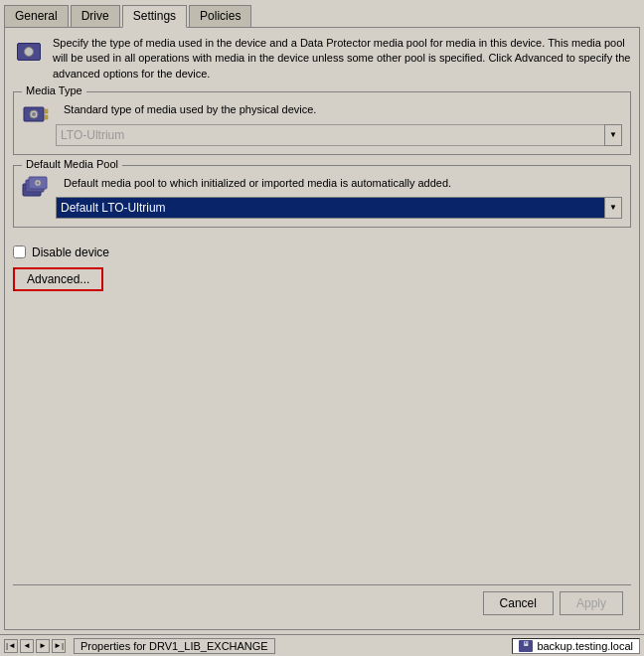 Image resolution: width=644 pixels, height=656 pixels. What do you see at coordinates (71, 252) in the screenshot?
I see `disable-device-label: Disable device` at bounding box center [71, 252].